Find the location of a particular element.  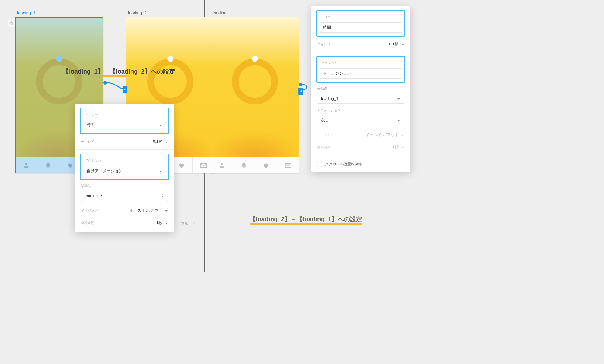

artboard-loading1-right is located at coordinates (255, 95).